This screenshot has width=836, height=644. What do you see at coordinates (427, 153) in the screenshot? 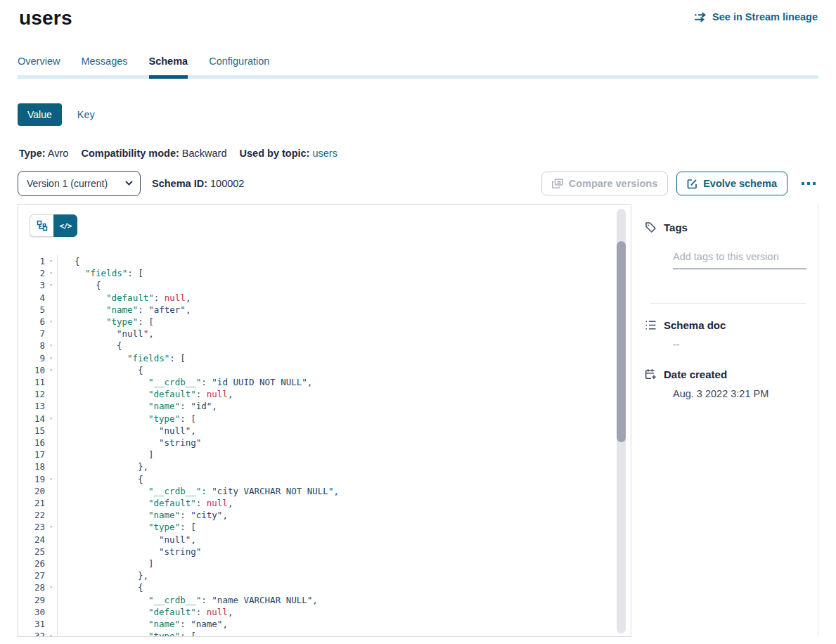
I see `schema-meta-row: Type: Avro Compatibility mode: Backward …` at bounding box center [427, 153].